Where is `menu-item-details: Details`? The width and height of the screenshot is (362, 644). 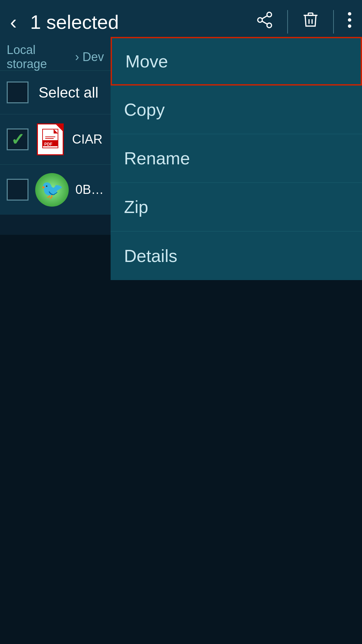
menu-item-details: Details is located at coordinates (236, 256).